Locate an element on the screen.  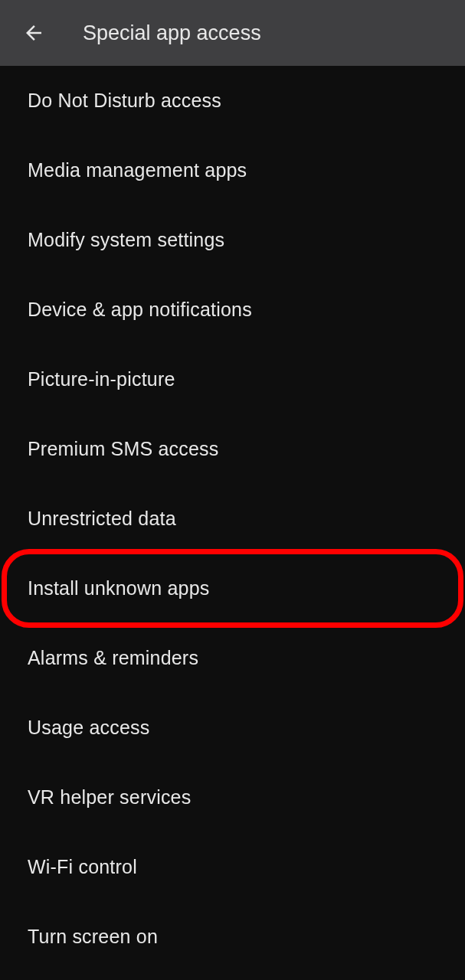
list-item-turn-screen-on: Turn screen on is located at coordinates (233, 937).